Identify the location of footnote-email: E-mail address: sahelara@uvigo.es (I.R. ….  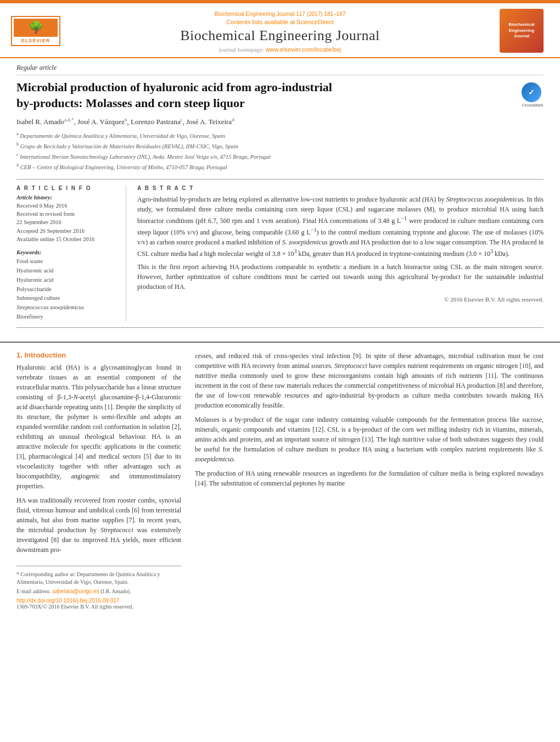
(99, 592).